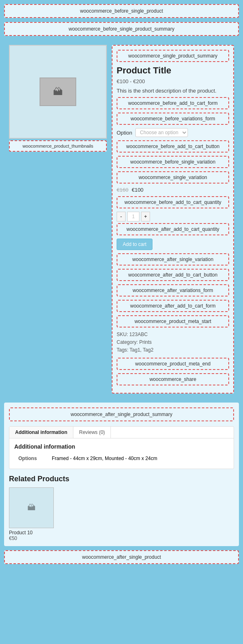 This screenshot has width=243, height=644. Describe the element at coordinates (146, 217) in the screenshot. I see `qty-plus-button: +` at that location.